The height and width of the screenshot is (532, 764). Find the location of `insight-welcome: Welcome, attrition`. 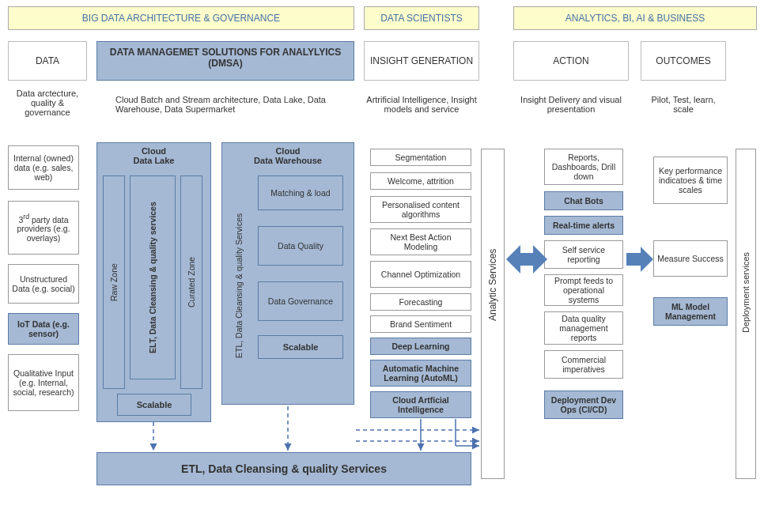

insight-welcome: Welcome, attrition is located at coordinates (421, 181).